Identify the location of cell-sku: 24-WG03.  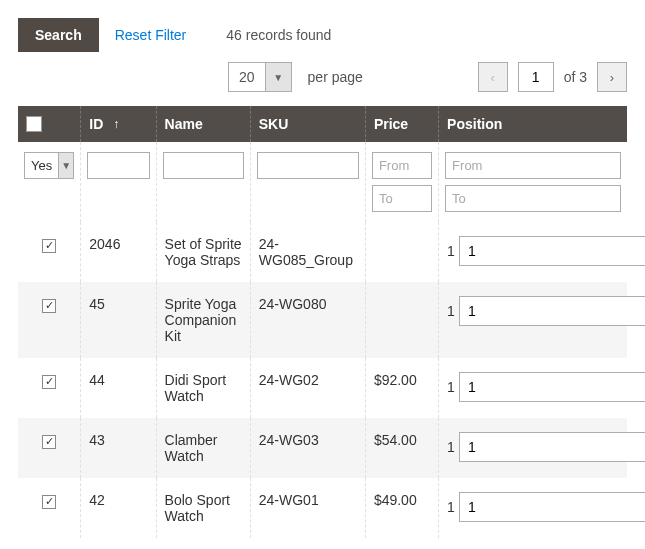
(308, 448).